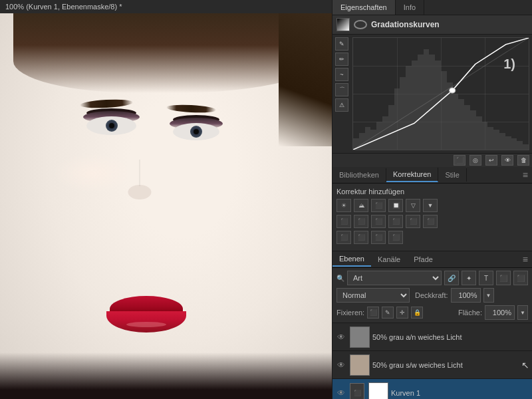  I want to click on korr-icon-hue: ▼, so click(430, 205).